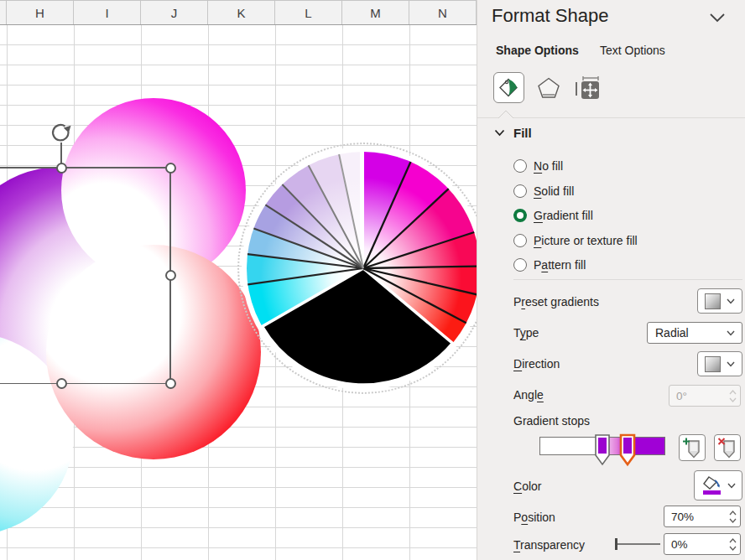 This screenshot has width=745, height=560. I want to click on fill-option-picture-or-texture-fill: Picture or texture fill, so click(576, 241).